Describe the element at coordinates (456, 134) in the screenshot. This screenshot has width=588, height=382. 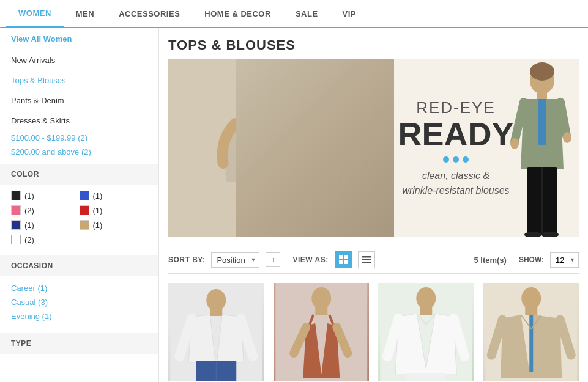
I see `banner-title: READY` at that location.